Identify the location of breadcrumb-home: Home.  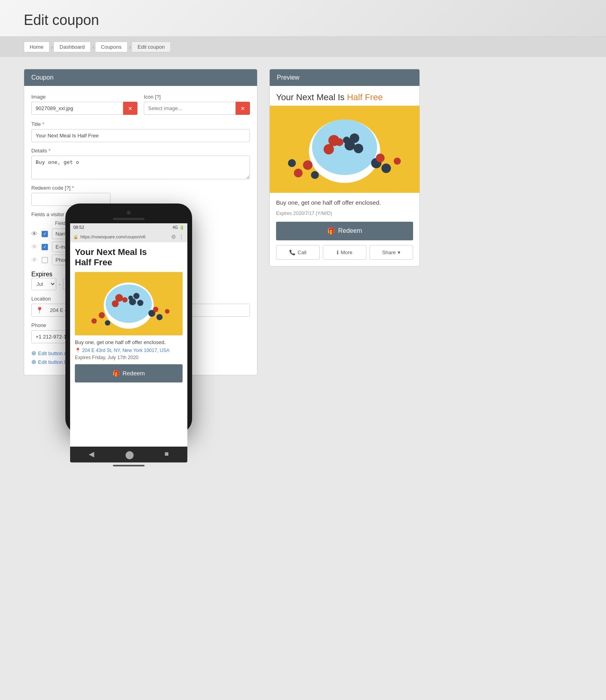
(36, 47).